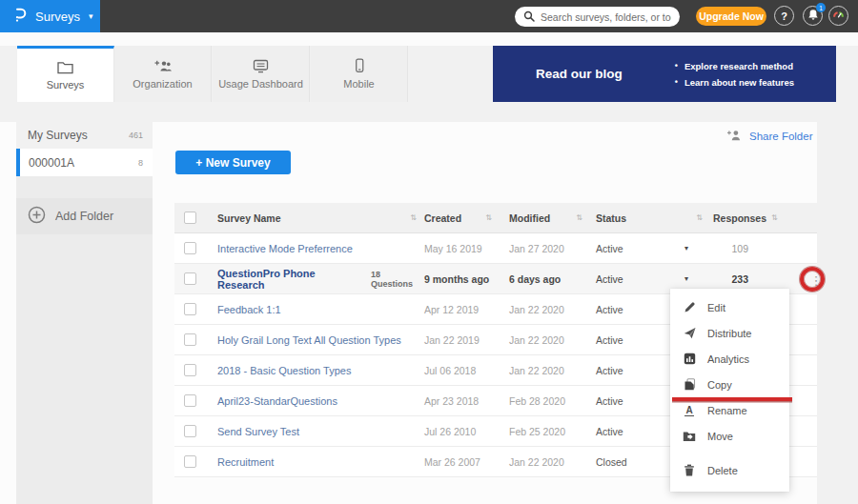 The width and height of the screenshot is (858, 504). What do you see at coordinates (730, 307) in the screenshot?
I see `menu-item-edit: Edit` at bounding box center [730, 307].